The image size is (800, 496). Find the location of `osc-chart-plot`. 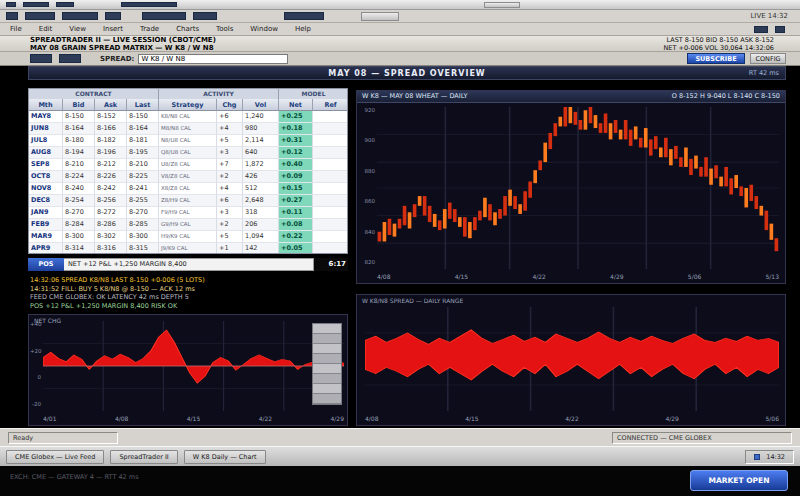

osc-chart-plot is located at coordinates (194, 366).